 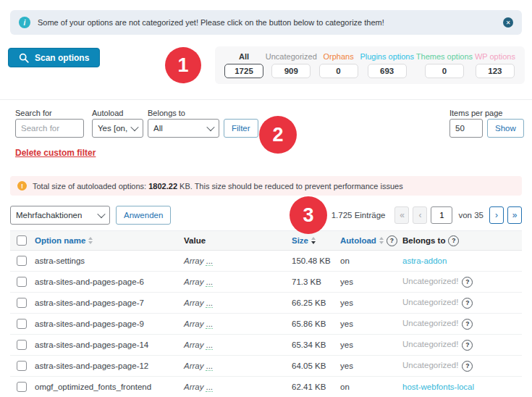 What do you see at coordinates (266, 303) in the screenshot?
I see `table-row: astra-sites-and-pages-page-7Array...66.2…` at bounding box center [266, 303].